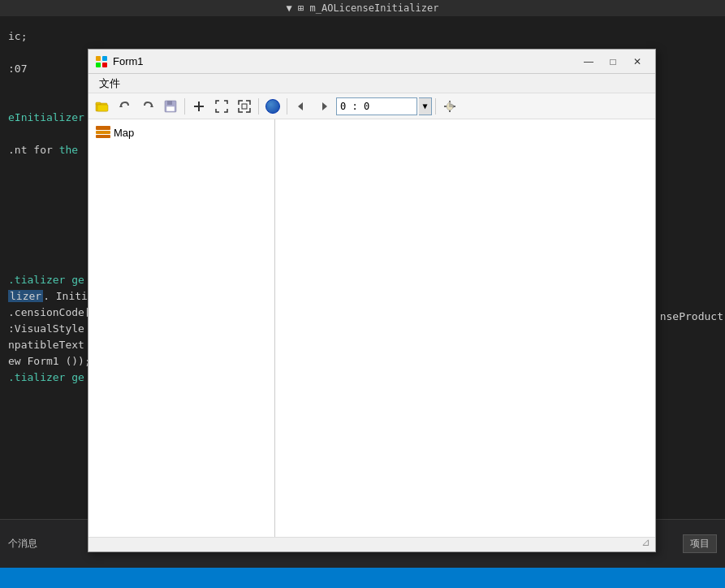 The width and height of the screenshot is (725, 588). What do you see at coordinates (362, 37) in the screenshot?
I see `code-line: ic;` at bounding box center [362, 37].